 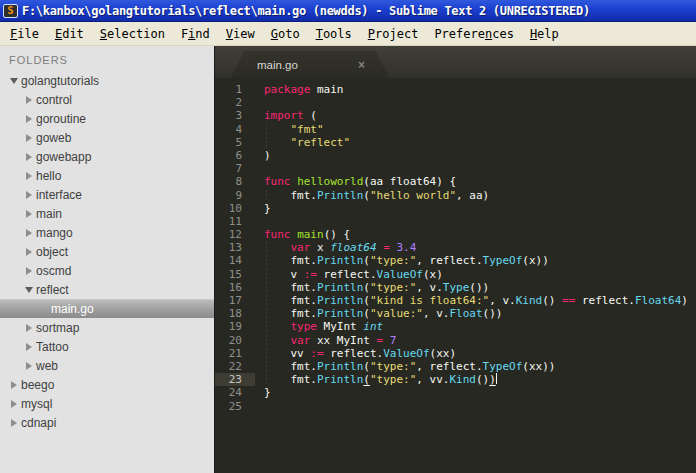 What do you see at coordinates (456, 130) in the screenshot?
I see `code-line: 4 "fmt"` at bounding box center [456, 130].